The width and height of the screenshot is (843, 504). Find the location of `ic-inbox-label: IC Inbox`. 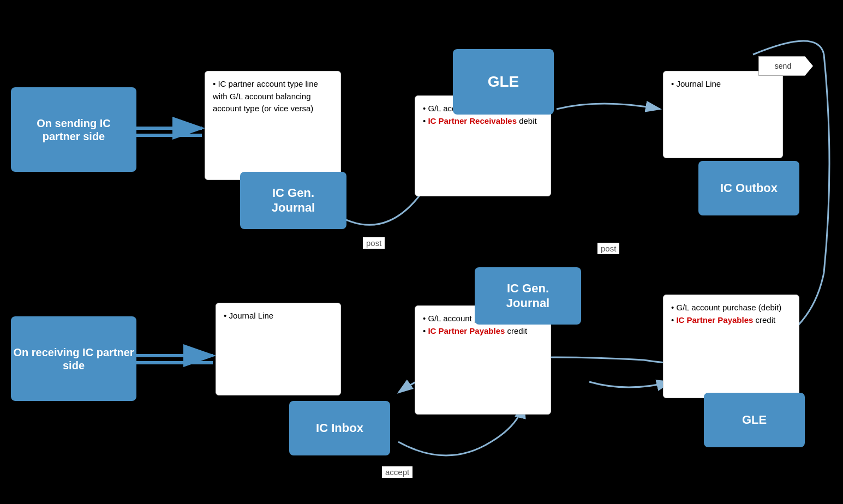

ic-inbox-label: IC Inbox is located at coordinates (339, 428).